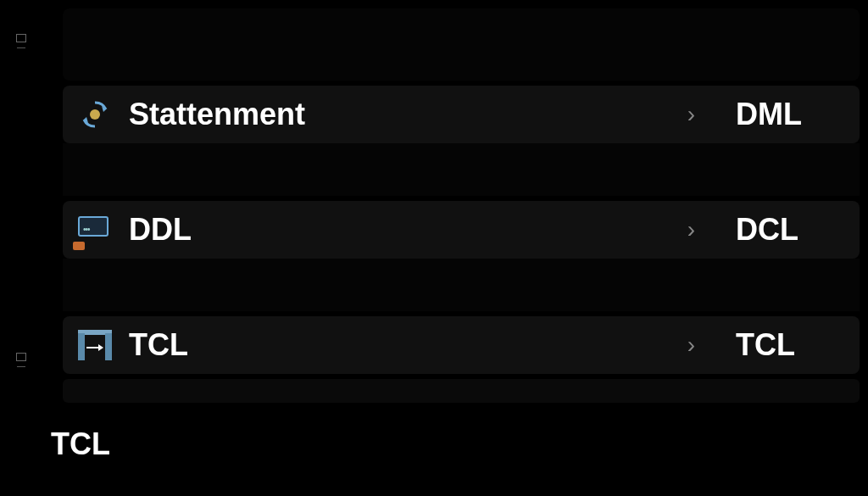 The width and height of the screenshot is (868, 496). I want to click on left-rail, so click(21, 248).